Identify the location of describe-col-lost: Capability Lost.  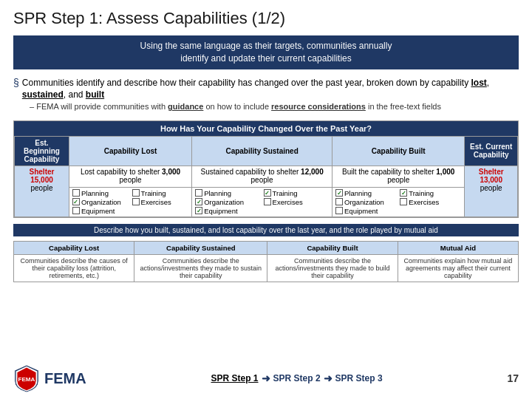
(74, 248).